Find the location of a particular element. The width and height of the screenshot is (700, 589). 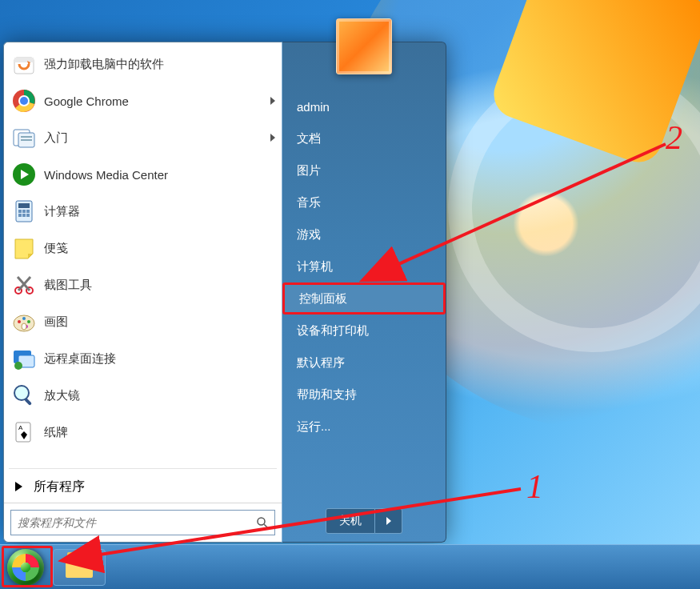

program-label: 强力卸载电脑中的软件 is located at coordinates (160, 64).